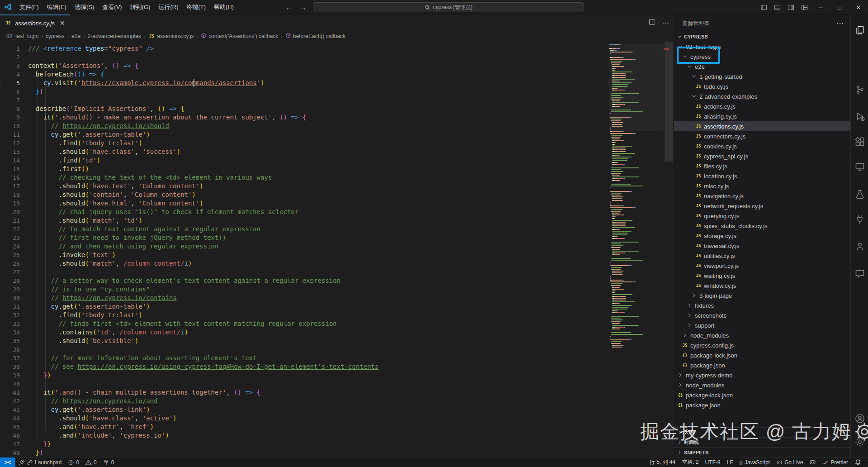 The image size is (868, 467). Describe the element at coordinates (669, 249) in the screenshot. I see `vertical-scrollbar` at that location.